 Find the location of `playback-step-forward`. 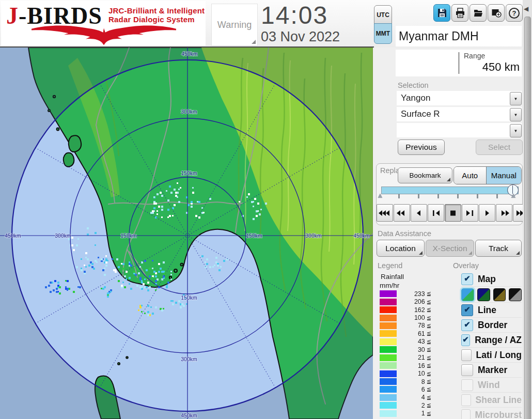

playback-step-forward is located at coordinates (470, 213).